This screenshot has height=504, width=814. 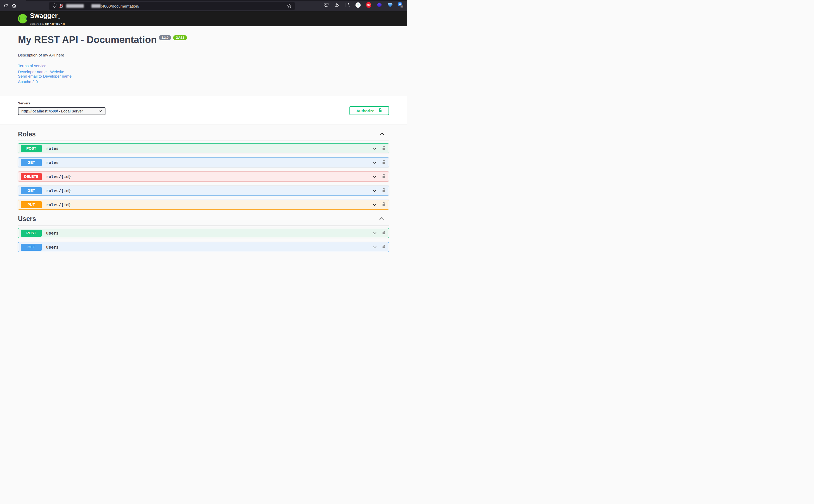 I want to click on authorize-button: Authorize, so click(x=369, y=111).